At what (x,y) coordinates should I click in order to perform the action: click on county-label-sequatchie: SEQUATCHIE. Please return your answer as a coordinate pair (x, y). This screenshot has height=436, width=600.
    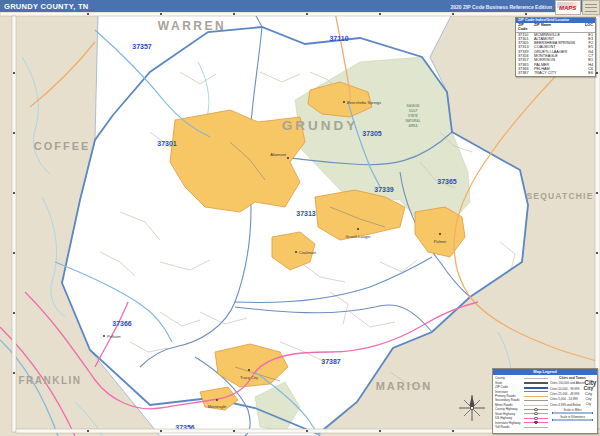
    Looking at the image, I should click on (560, 196).